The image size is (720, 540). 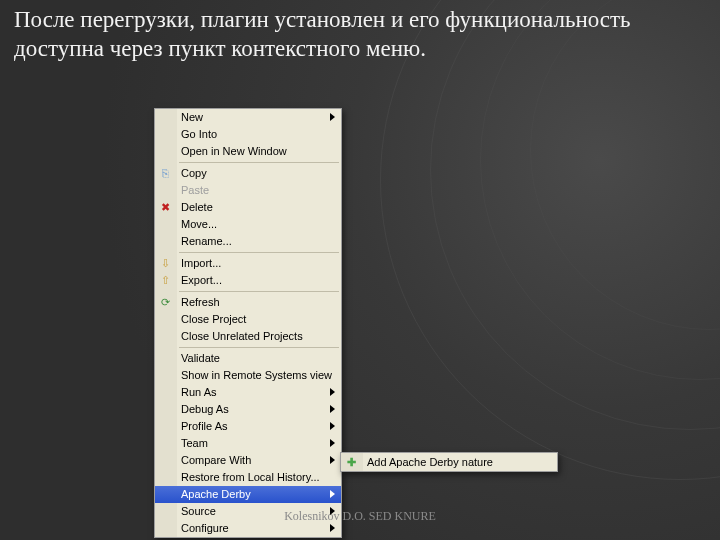 I want to click on slide-footer: Kolesnikov D.O. SED KNURE, so click(x=360, y=516).